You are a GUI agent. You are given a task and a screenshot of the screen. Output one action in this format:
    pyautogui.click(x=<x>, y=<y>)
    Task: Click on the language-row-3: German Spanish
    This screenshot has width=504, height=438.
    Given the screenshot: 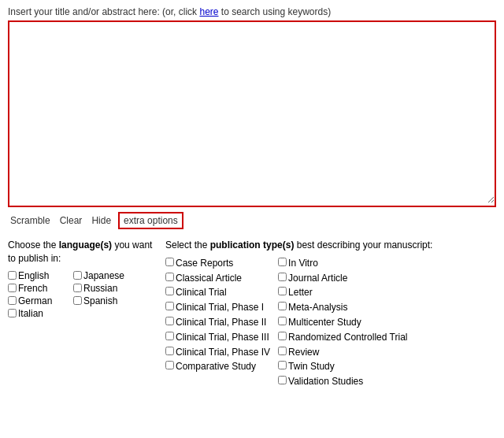 What is the action you would take?
    pyautogui.click(x=83, y=301)
    